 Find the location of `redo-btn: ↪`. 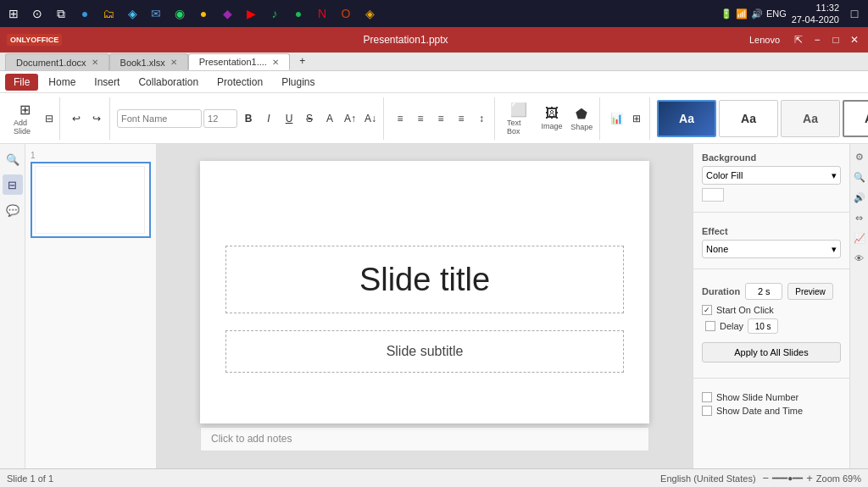

redo-btn: ↪ is located at coordinates (97, 119).